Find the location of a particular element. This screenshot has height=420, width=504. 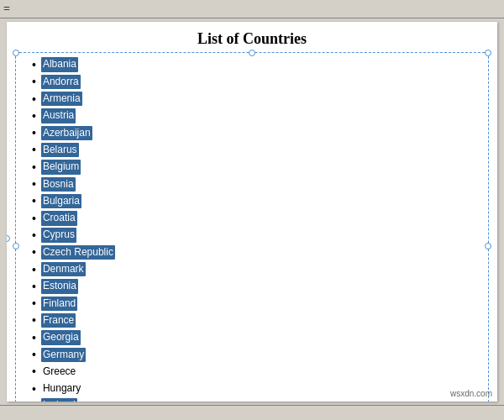

country-name: Denmark is located at coordinates (64, 269).